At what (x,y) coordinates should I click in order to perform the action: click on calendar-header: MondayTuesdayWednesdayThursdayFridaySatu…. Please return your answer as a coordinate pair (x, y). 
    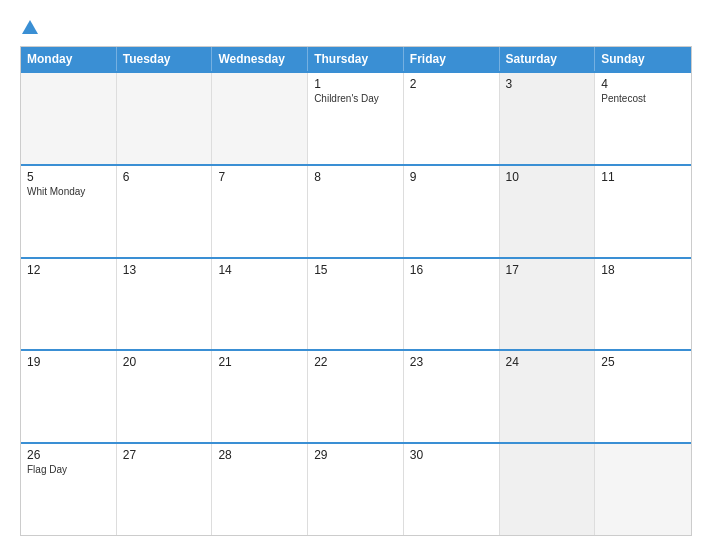
    Looking at the image, I should click on (356, 59).